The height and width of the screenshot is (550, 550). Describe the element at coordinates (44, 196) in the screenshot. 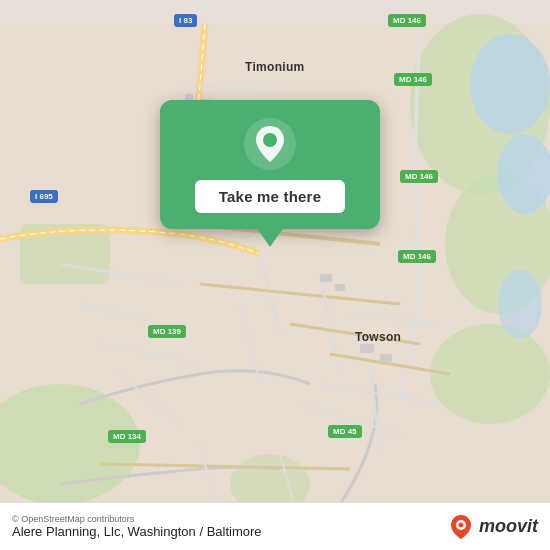

I see `highway-badge-i695: I 695` at that location.